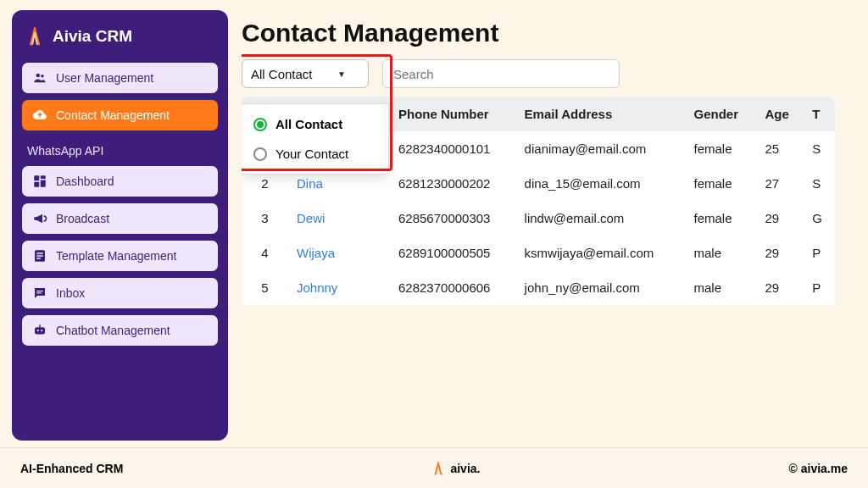 Image resolution: width=868 pixels, height=488 pixels. I want to click on row-index: 3, so click(264, 219).